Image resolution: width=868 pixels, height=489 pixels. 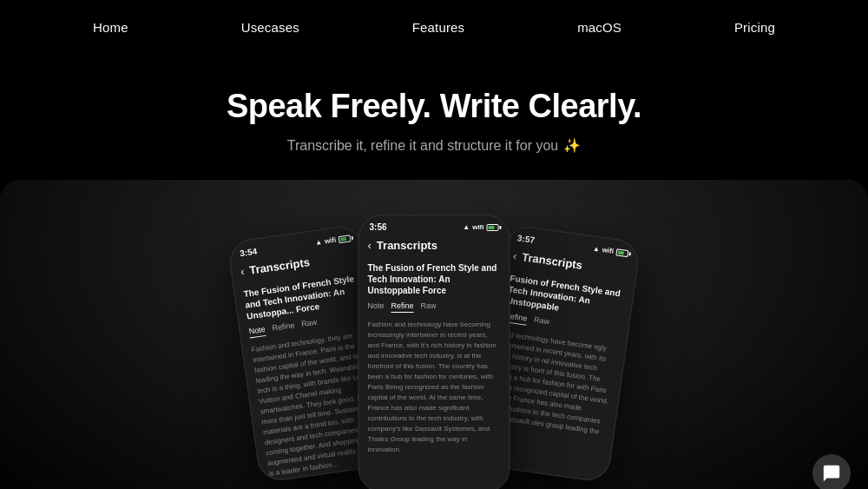 I want to click on status-icons-center: ▲ wifi, so click(x=481, y=228).